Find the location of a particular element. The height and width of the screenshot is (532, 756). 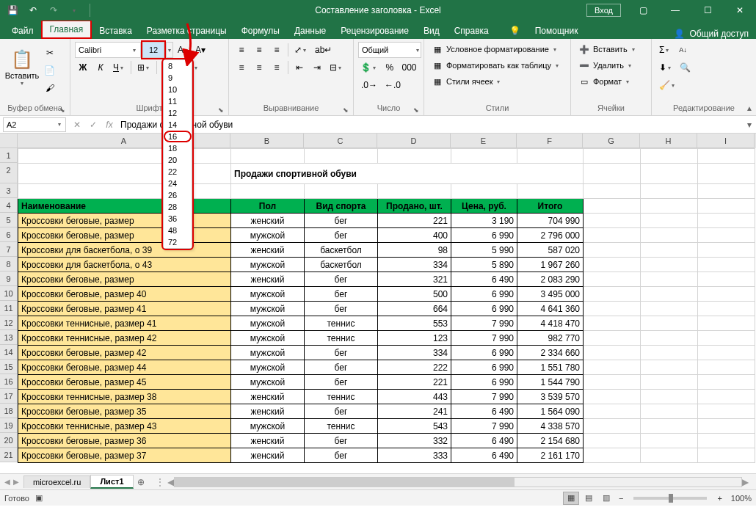

font-size-option: 24 is located at coordinates (178, 183).